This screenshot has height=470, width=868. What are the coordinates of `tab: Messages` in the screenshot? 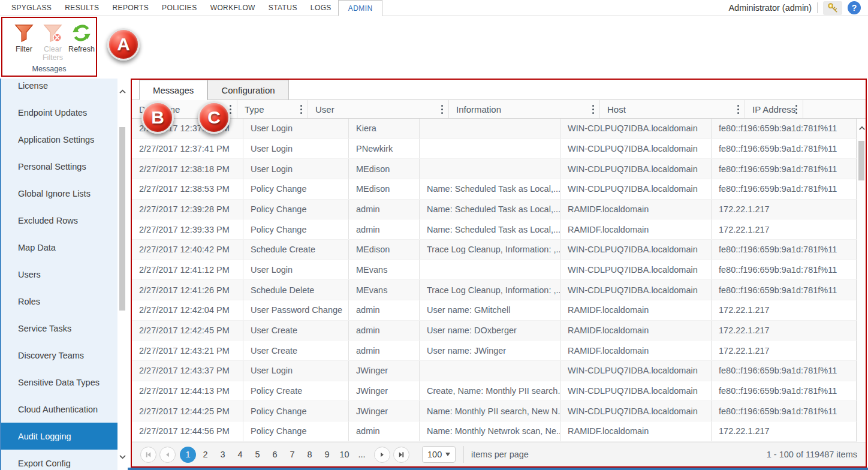 It's located at (173, 90).